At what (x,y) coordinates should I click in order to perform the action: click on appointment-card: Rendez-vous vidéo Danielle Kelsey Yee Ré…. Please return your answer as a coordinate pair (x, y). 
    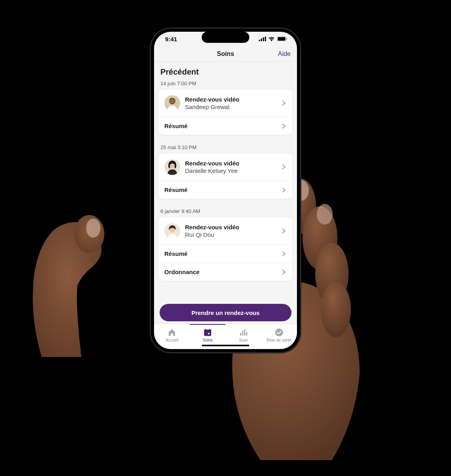
    Looking at the image, I should click on (226, 176).